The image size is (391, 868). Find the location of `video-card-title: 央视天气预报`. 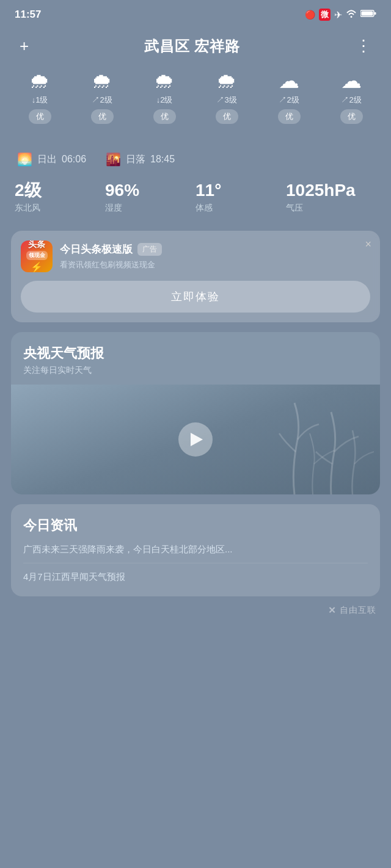

video-card-title: 央视天气预报 is located at coordinates (196, 353).